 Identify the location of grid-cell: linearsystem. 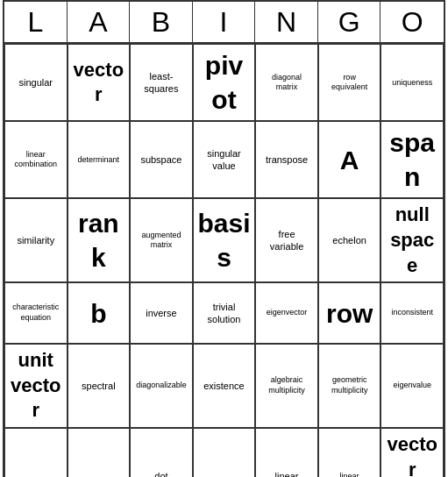
(287, 452).